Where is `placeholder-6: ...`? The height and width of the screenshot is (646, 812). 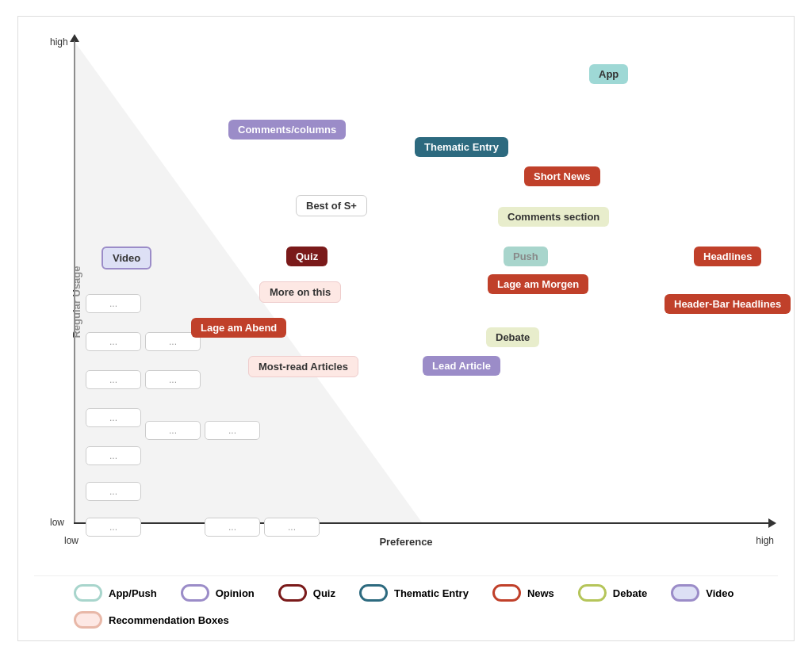
placeholder-6: ... is located at coordinates (113, 491).